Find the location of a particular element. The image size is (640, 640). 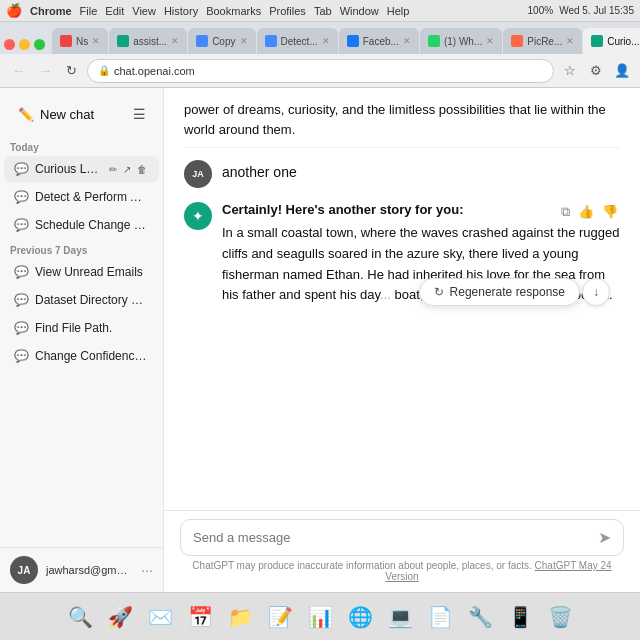

tab-favicon-copy is located at coordinates (202, 41).